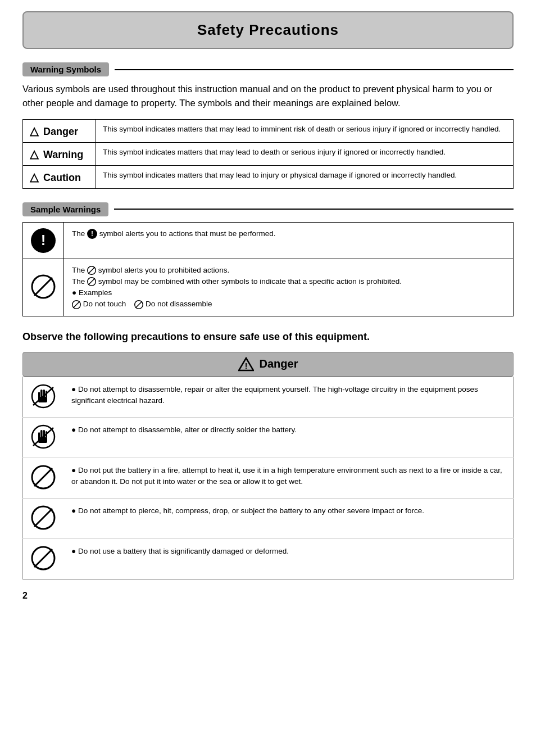 Image resolution: width=536 pixels, height=756 pixels. What do you see at coordinates (44, 241) in the screenshot?
I see `exclamation-icon-cell: !` at bounding box center [44, 241].